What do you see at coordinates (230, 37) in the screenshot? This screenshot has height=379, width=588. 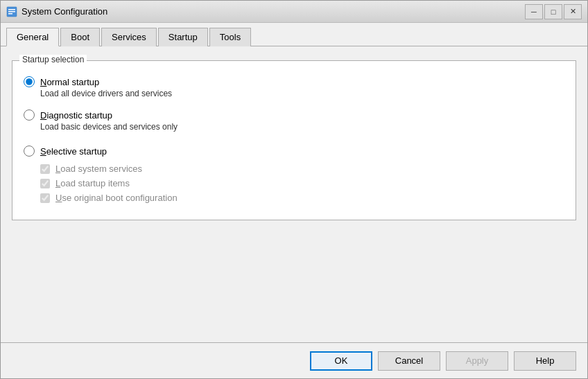 I see `tab-tools: Tools` at bounding box center [230, 37].